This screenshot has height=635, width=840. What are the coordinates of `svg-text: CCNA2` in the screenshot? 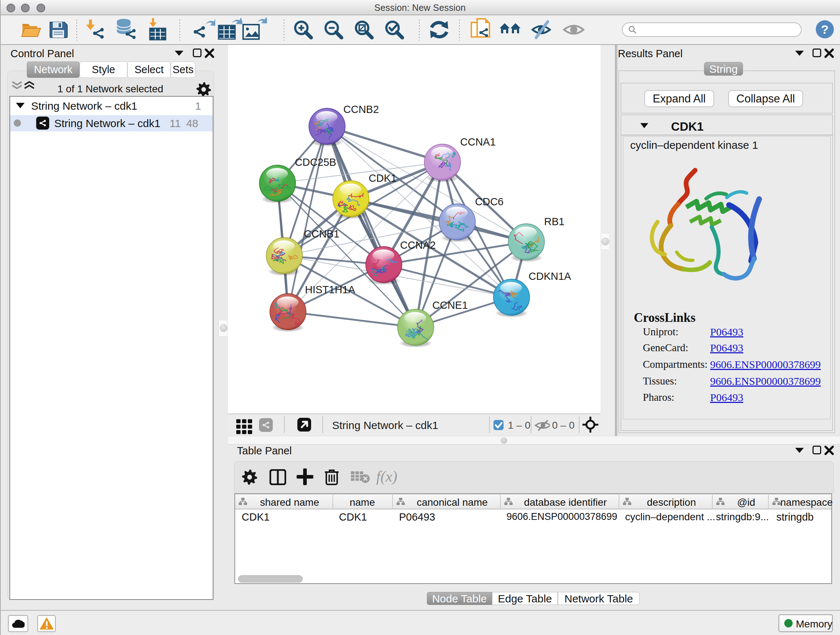 It's located at (418, 245).